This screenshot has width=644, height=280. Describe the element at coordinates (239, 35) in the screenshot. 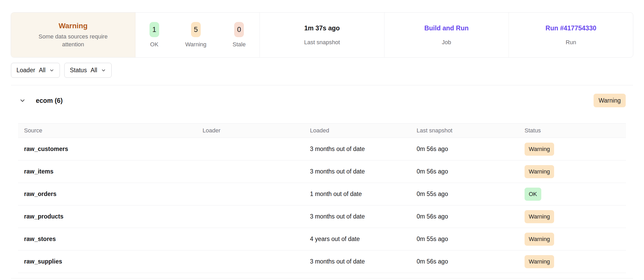

I see `count-stale: 0 Stale` at that location.